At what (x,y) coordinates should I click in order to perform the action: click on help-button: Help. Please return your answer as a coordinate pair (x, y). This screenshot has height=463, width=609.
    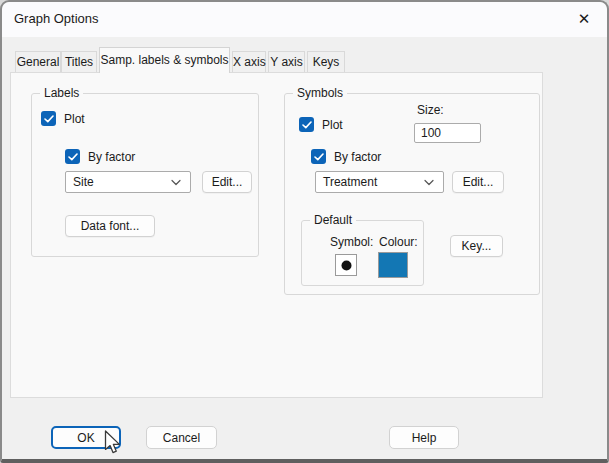
    Looking at the image, I should click on (424, 438).